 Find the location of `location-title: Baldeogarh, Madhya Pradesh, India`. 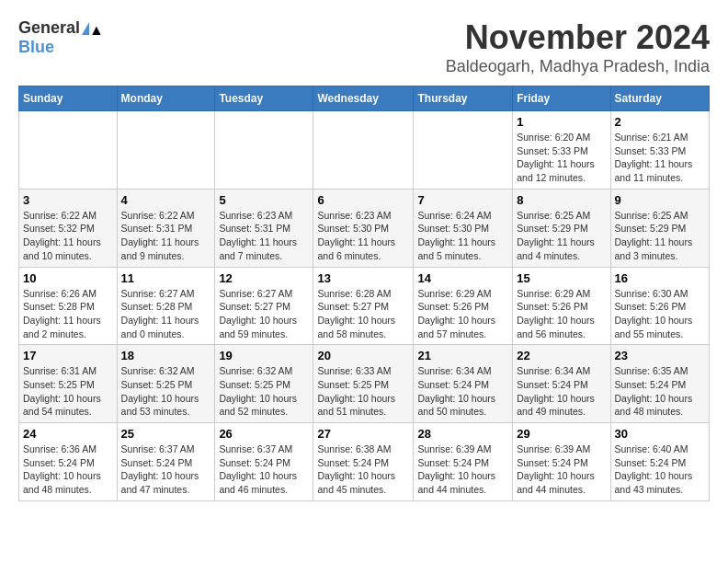

location-title: Baldeogarh, Madhya Pradesh, India is located at coordinates (577, 66).